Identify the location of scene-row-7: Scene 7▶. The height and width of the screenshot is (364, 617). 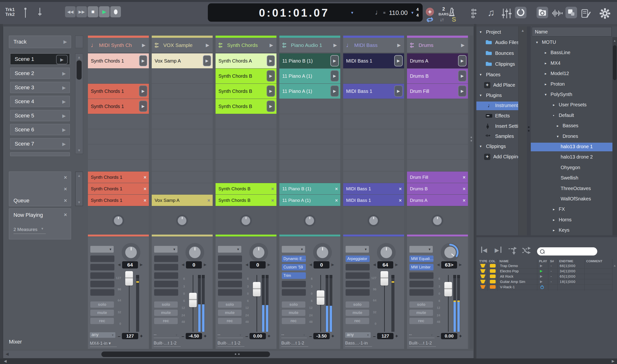
(40, 144).